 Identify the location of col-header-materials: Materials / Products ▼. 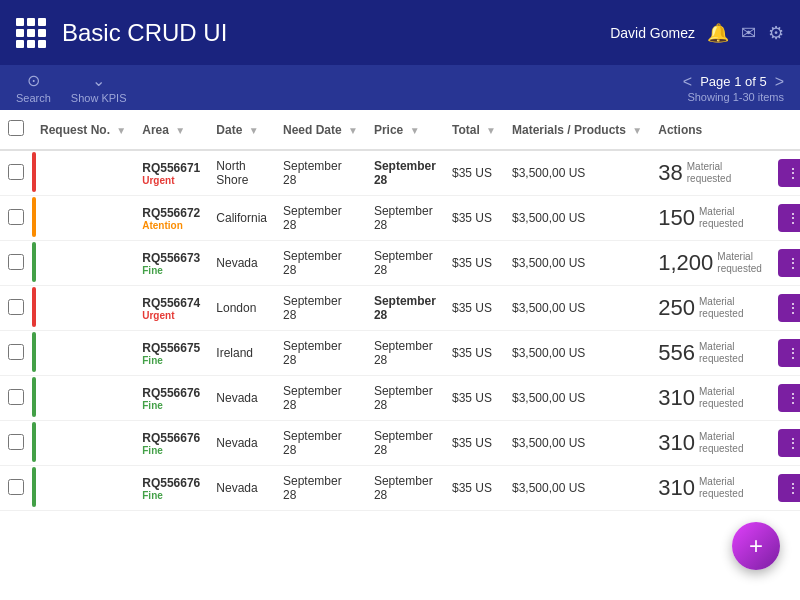
(577, 130).